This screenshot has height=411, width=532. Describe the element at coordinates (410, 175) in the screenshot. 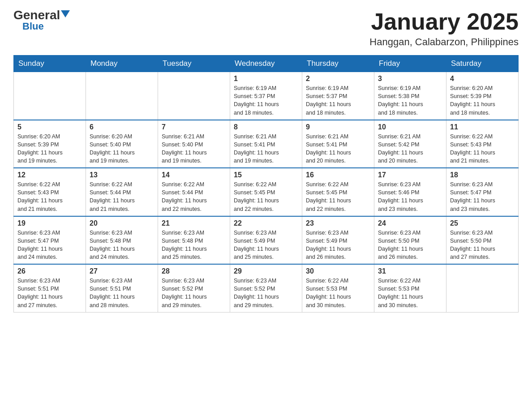

I see `day-number: 17` at that location.